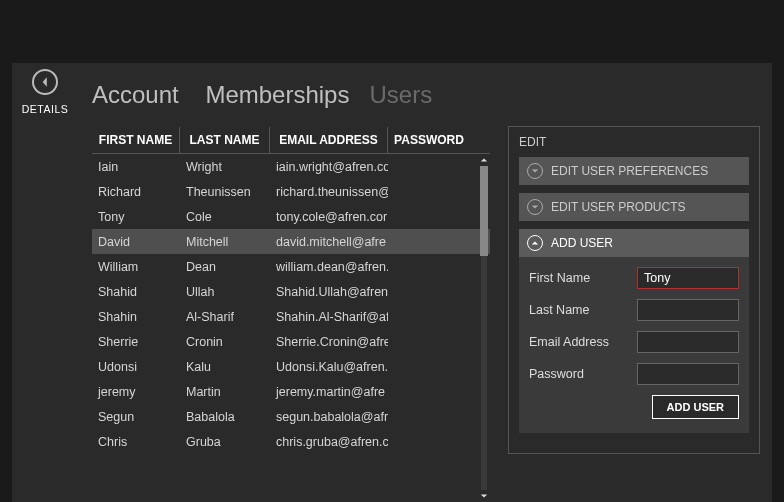 This screenshot has width=784, height=502. Describe the element at coordinates (291, 392) in the screenshot. I see `table-row: jeremyMartinjeremy.martin@afre` at that location.